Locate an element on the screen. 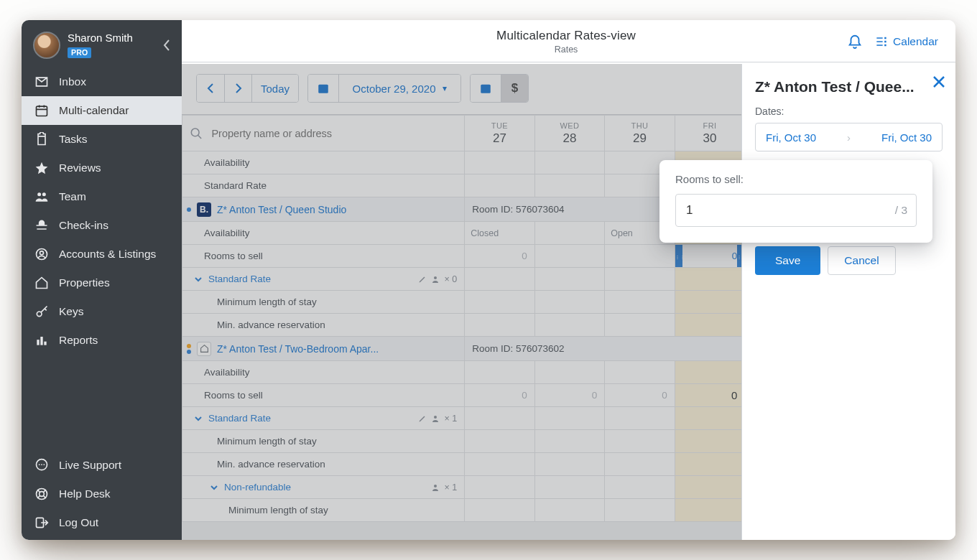  sidebar-item-support: Live Support is located at coordinates (102, 465).